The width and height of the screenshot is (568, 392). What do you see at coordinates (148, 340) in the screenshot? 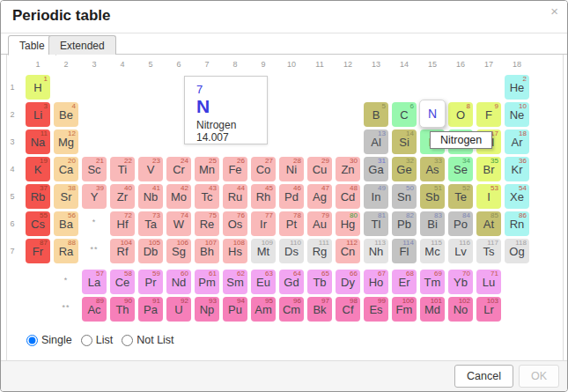
I see `radio-not-list: Not List` at bounding box center [148, 340].